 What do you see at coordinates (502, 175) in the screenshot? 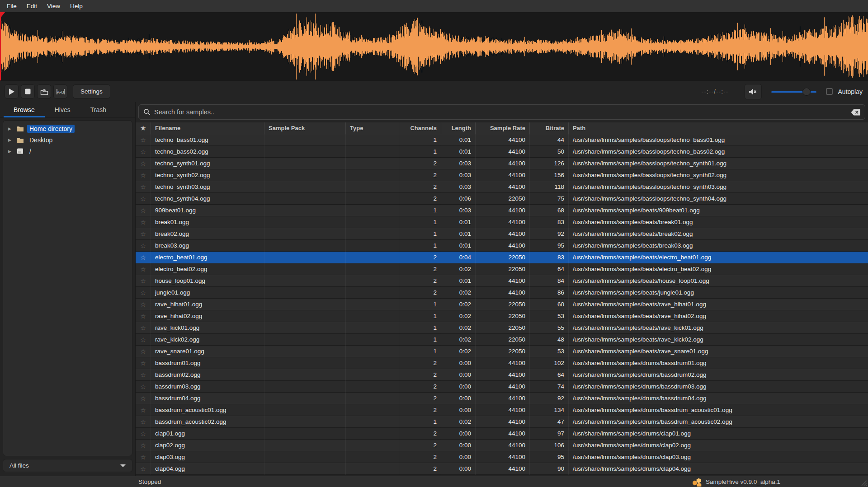
I see `table-row: techno_synth02.ogg20:0344100156/usr/shar…` at bounding box center [502, 175].